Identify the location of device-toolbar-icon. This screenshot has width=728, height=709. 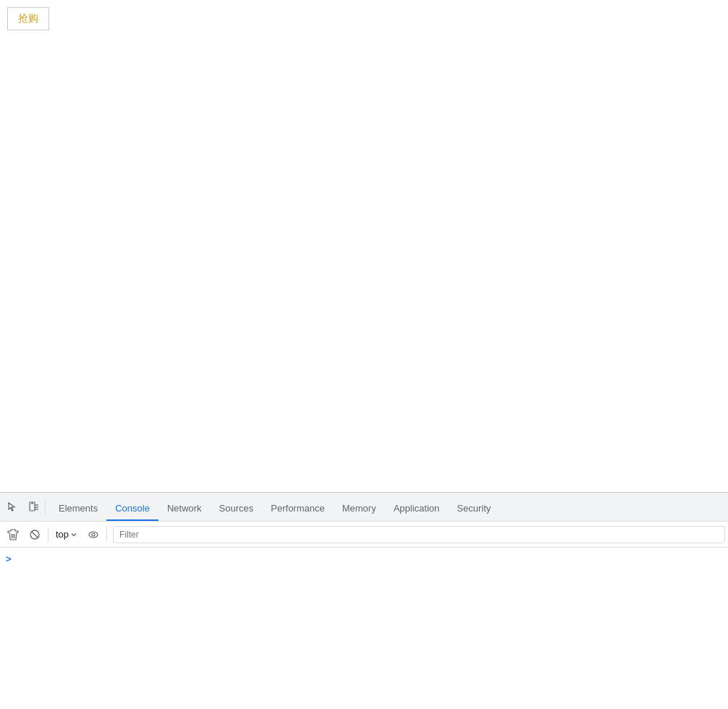
(33, 507).